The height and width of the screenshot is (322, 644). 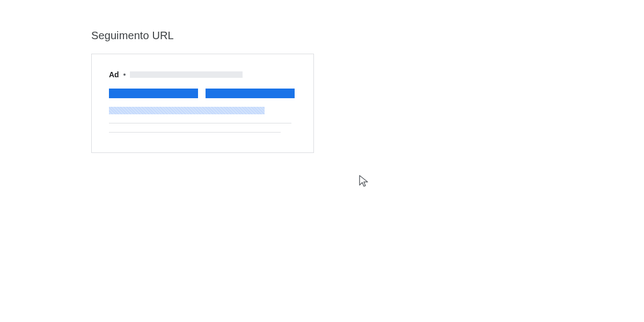 What do you see at coordinates (365, 182) in the screenshot?
I see `cursor-icon` at bounding box center [365, 182].